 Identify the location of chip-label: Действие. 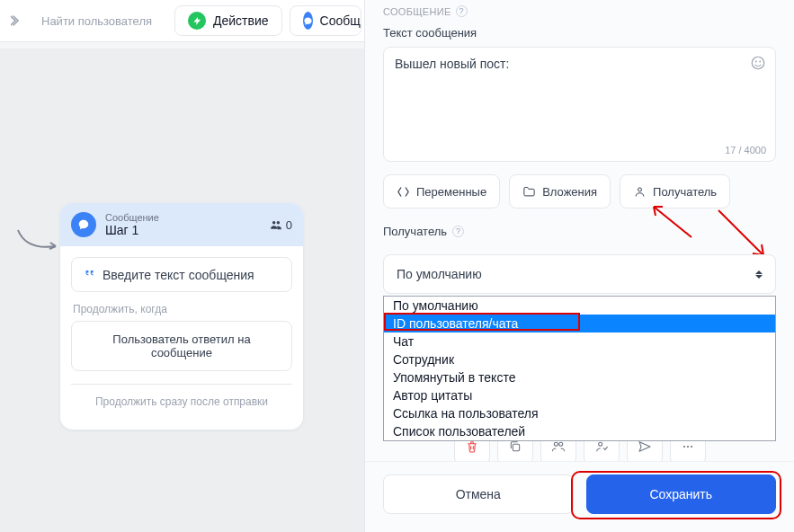
(241, 21).